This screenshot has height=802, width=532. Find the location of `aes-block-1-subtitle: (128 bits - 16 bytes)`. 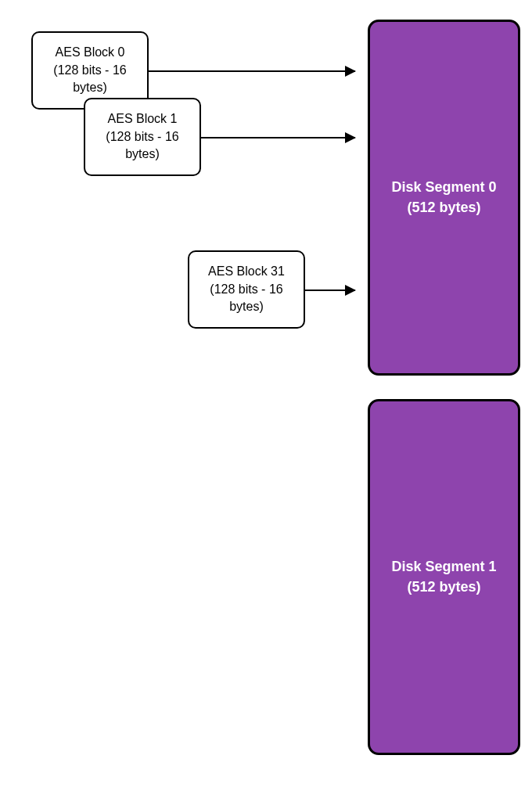

aes-block-1-subtitle: (128 bits - 16 bytes) is located at coordinates (142, 146).